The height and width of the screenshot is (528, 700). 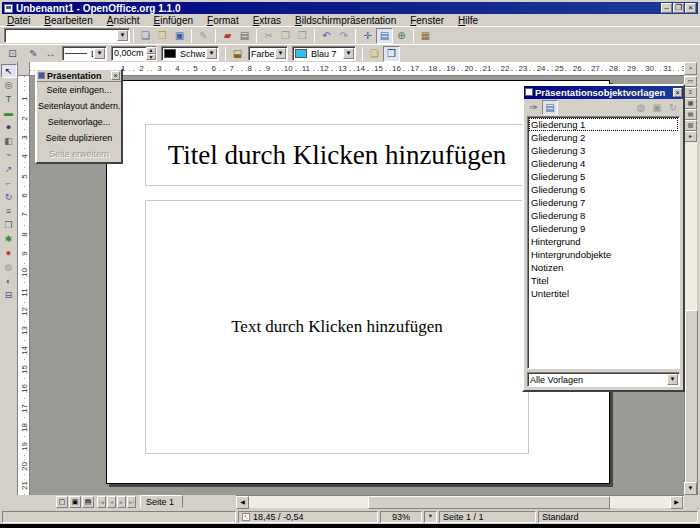 I want to click on palette-seitenlayout-aendern: Seitenlayout ändern..., so click(x=79, y=106).